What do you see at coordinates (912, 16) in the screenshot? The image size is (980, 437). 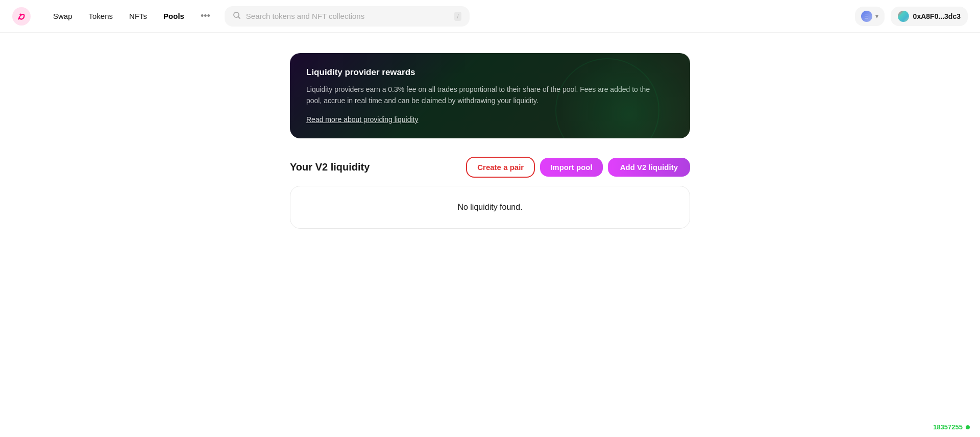 I see `nav-right: Ξ ▾ 0xA8F0...3dc3` at bounding box center [912, 16].